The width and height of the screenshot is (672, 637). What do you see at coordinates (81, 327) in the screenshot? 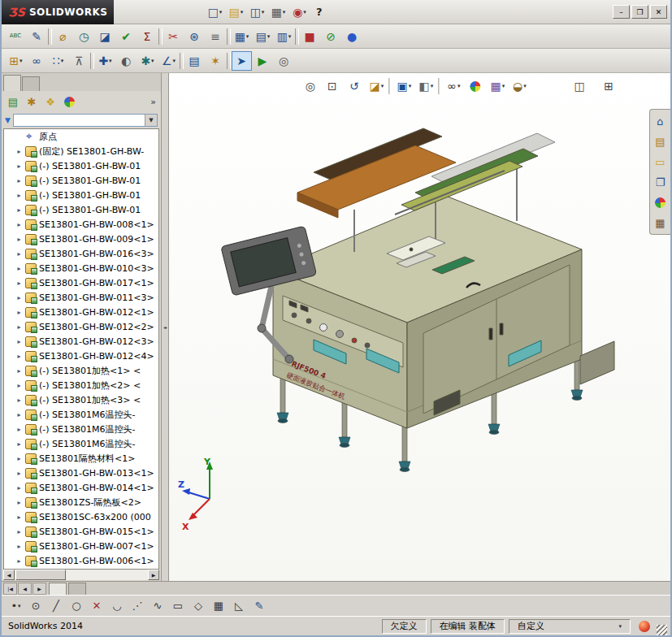
I see `tree-item: ▸ SE13801-GH-BW-012<2>` at bounding box center [81, 327].